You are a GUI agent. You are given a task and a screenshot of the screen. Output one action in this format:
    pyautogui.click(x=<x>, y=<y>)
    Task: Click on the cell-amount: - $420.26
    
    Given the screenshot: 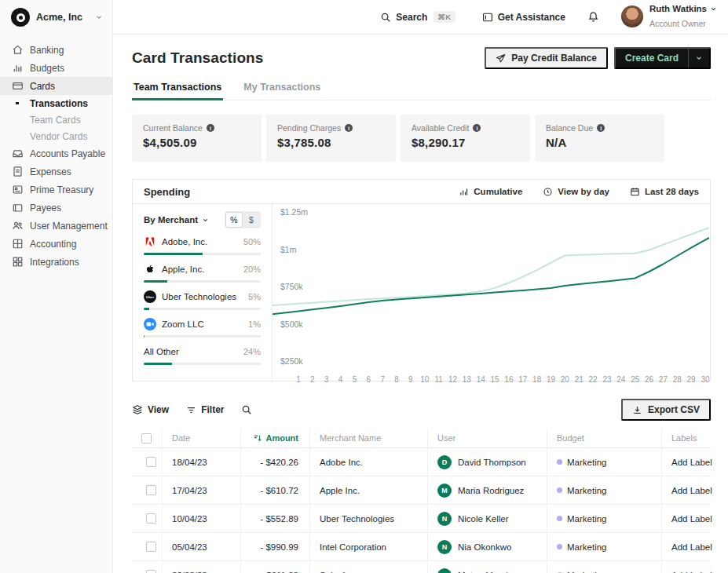 What is the action you would take?
    pyautogui.click(x=275, y=462)
    